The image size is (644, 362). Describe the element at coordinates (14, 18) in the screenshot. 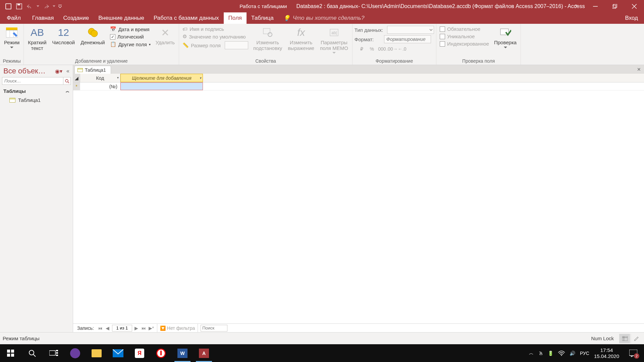

I see `tab-file: Файл` at that location.